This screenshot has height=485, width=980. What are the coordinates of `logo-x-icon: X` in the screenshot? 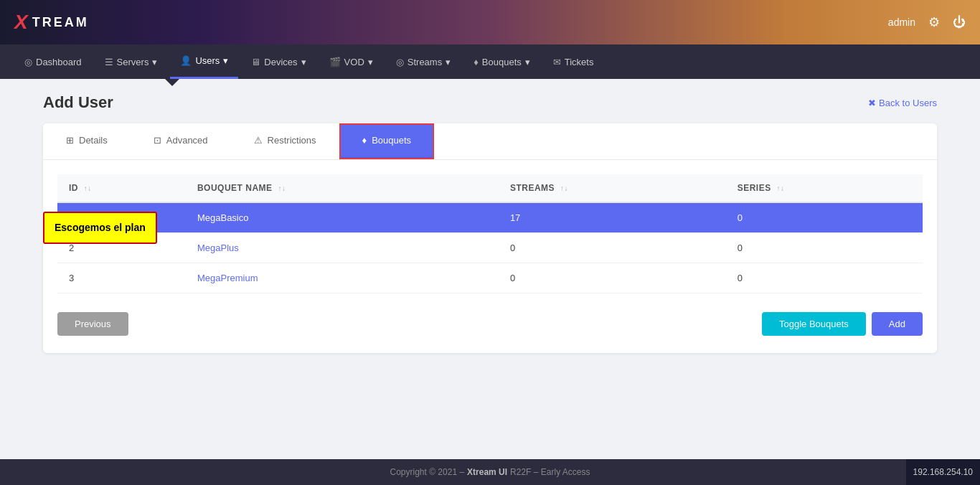 It's located at (22, 22).